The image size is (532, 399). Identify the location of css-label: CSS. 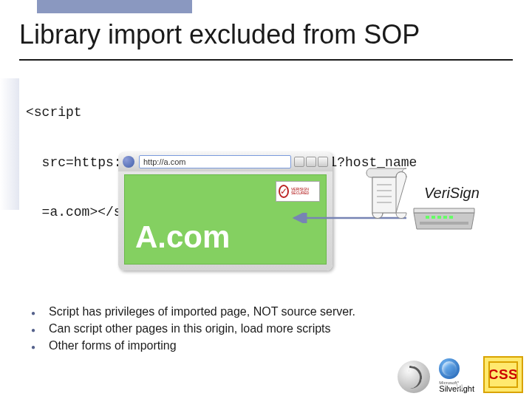
(504, 375).